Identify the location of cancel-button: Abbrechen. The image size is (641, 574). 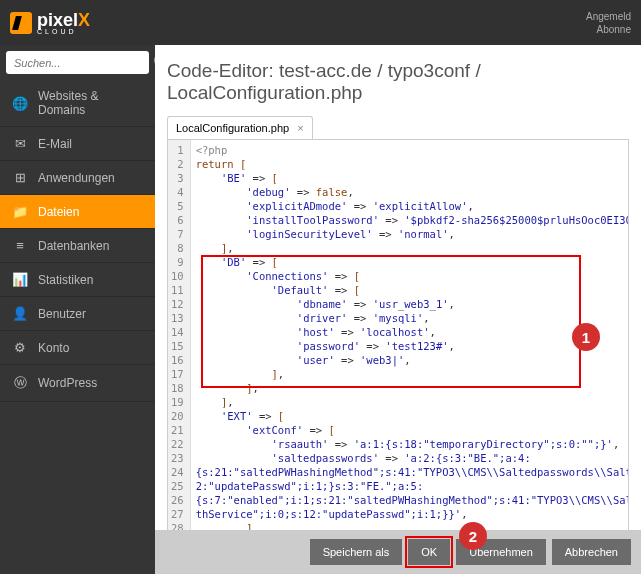
(592, 552).